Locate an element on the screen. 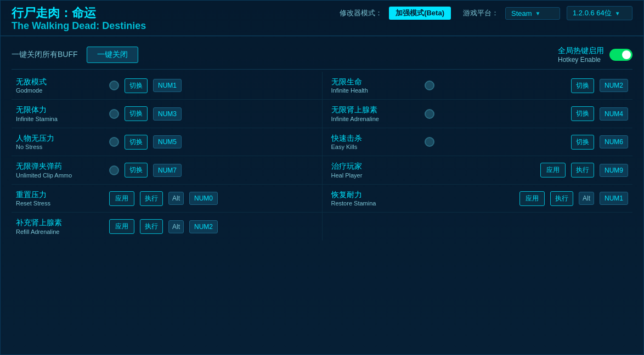 This screenshot has height=355, width=644. feature-row-4: 重置压力 Reset Stress 应用 执行 Alt NUM0 恢复耐力 Re… is located at coordinates (322, 198).